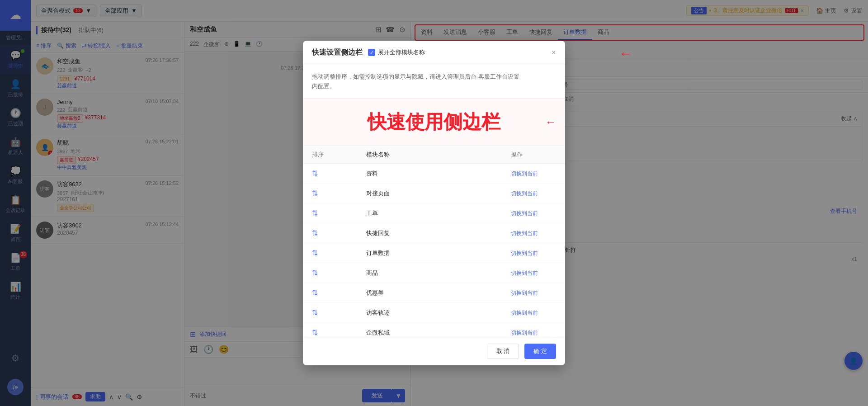 Image resolution: width=868 pixels, height=406 pixels. What do you see at coordinates (439, 313) in the screenshot?
I see `module-name: 访客轨迹` at bounding box center [439, 313].